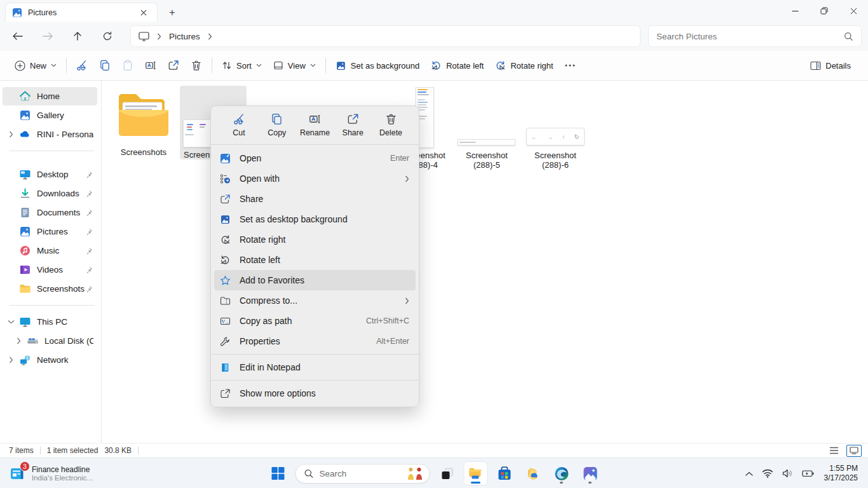 The image size is (868, 488). Describe the element at coordinates (315, 179) in the screenshot. I see `menu-item-open-with: Open with` at that location.